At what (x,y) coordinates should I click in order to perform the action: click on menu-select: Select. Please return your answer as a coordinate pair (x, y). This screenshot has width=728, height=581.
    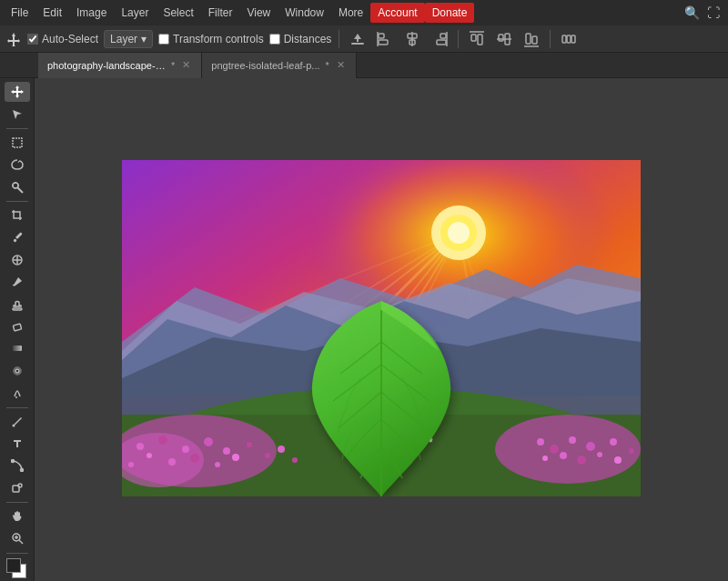
    Looking at the image, I should click on (178, 13).